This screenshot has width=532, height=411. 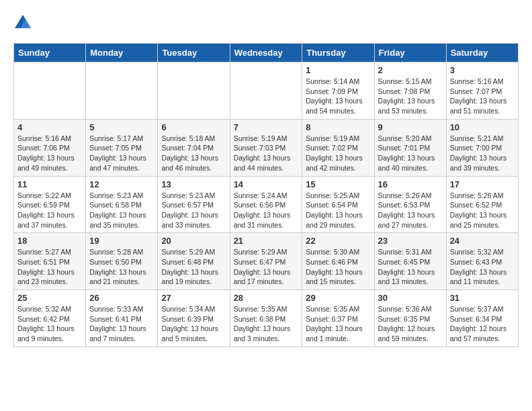 What do you see at coordinates (193, 262) in the screenshot?
I see `calendar-cell: 20Sunrise: 5:29 AM Sunset: 6:48 PM Dayli…` at bounding box center [193, 262].